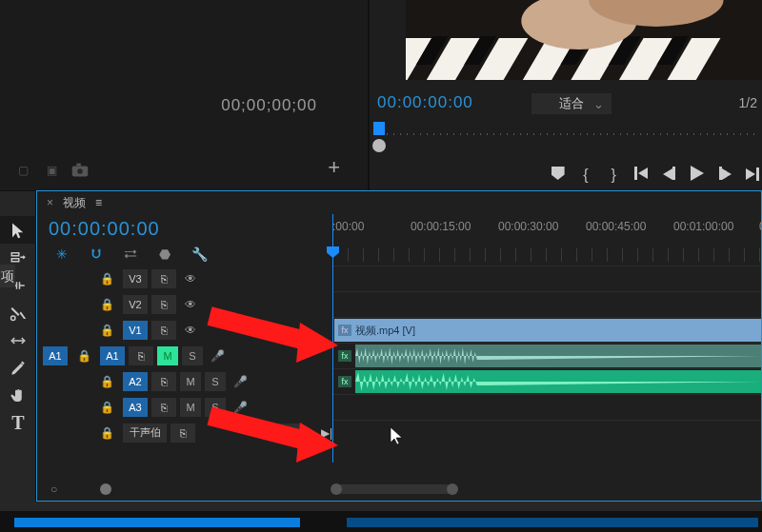 Image resolution: width=762 pixels, height=532 pixels. What do you see at coordinates (62, 254) in the screenshot?
I see `snap-icon: ✳` at bounding box center [62, 254].